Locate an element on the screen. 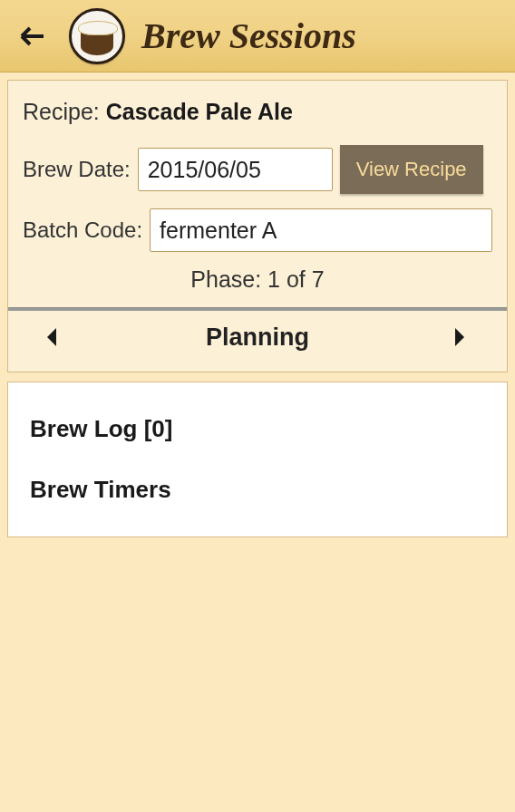 The width and height of the screenshot is (515, 812). batch-code-row: Batch Code: is located at coordinates (258, 230).